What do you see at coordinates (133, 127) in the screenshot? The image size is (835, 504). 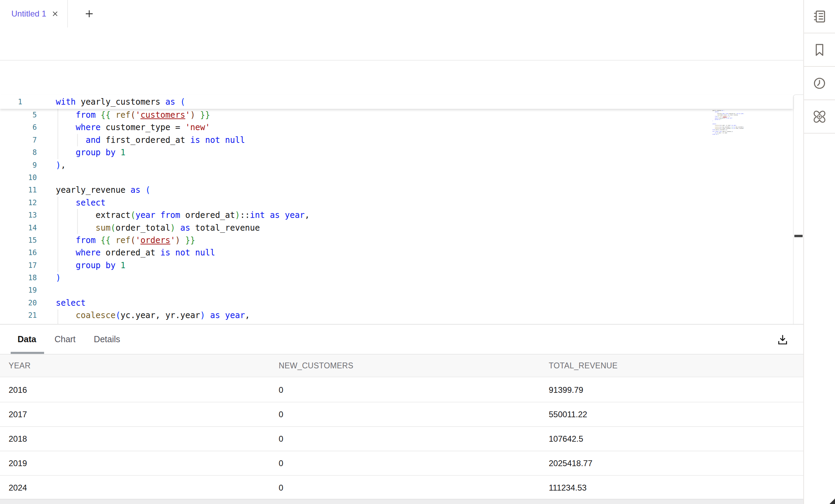 I see `code-text: where customer_type = 'new'` at bounding box center [133, 127].